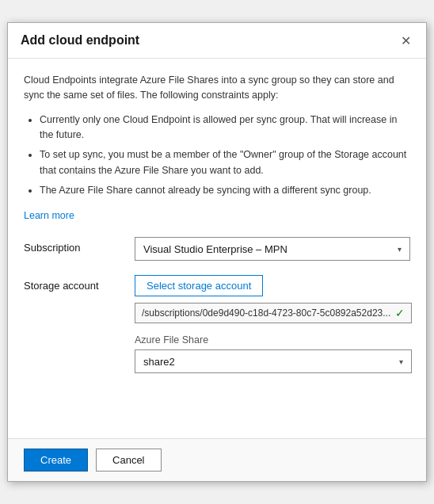  Describe the element at coordinates (225, 128) in the screenshot. I see `constraint-item: Currently only one Cloud Endpoint is all…` at that location.